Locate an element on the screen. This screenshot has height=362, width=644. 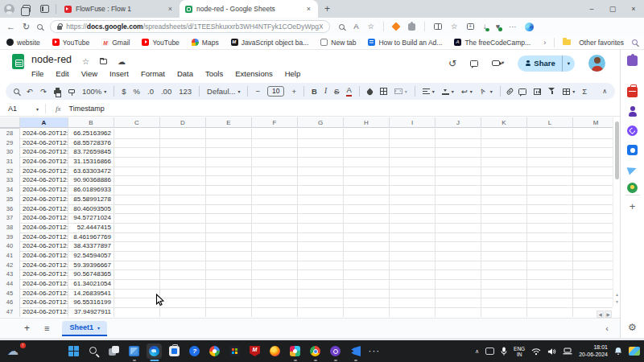
vscode-icon is located at coordinates (356, 351).